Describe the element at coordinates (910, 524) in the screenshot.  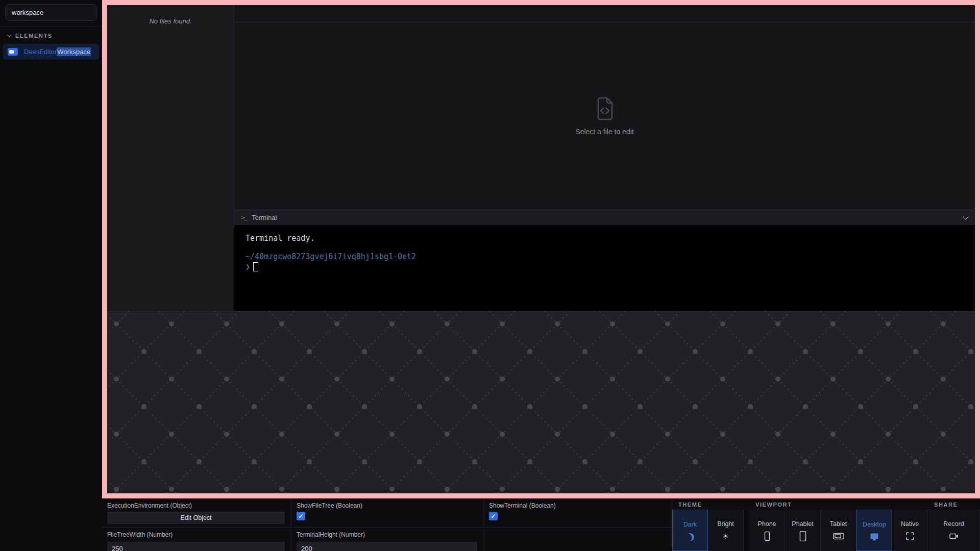
I see `option-label: Native` at that location.